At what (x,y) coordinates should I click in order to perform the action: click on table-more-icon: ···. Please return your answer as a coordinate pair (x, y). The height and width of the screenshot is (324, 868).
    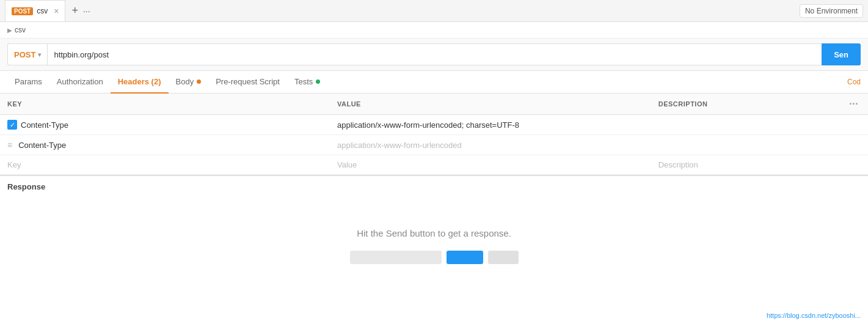
    Looking at the image, I should click on (854, 104).